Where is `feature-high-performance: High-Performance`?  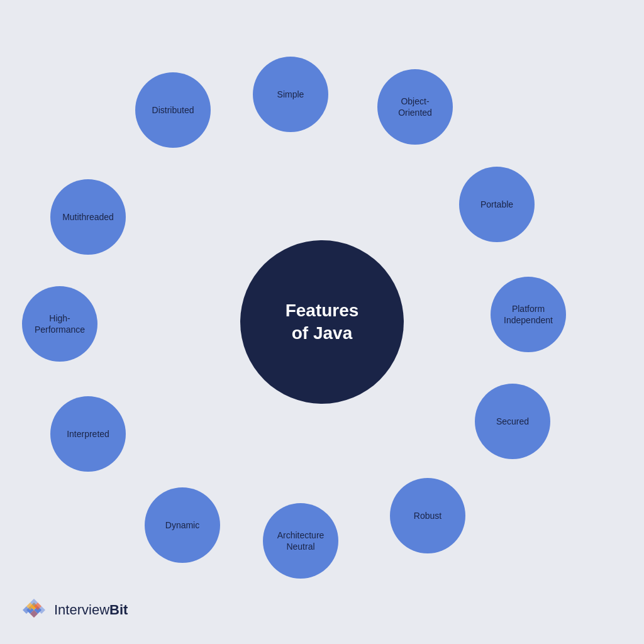 feature-high-performance: High-Performance is located at coordinates (60, 324).